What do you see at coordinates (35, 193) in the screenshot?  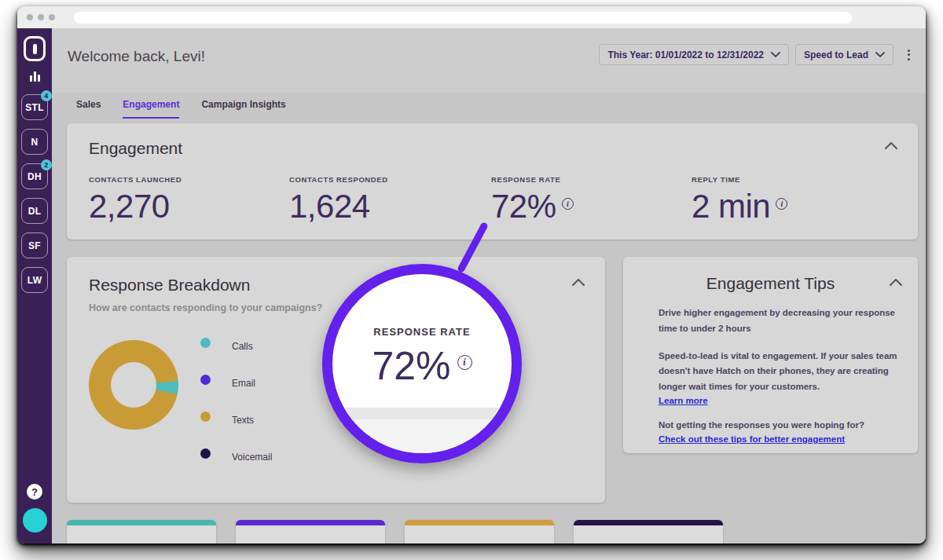 I see `workspace-list: STL 4 N DH 2 DL SF` at bounding box center [35, 193].